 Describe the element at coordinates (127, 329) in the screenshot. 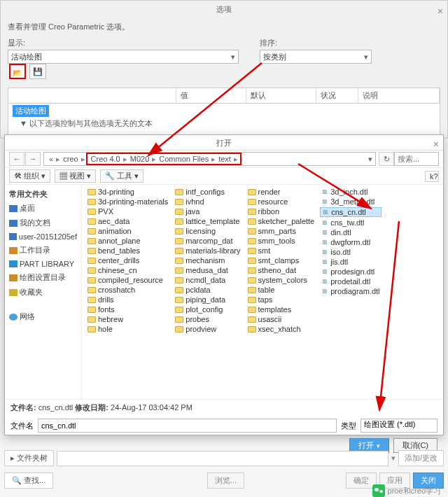

I see `folder-item: hole` at that location.